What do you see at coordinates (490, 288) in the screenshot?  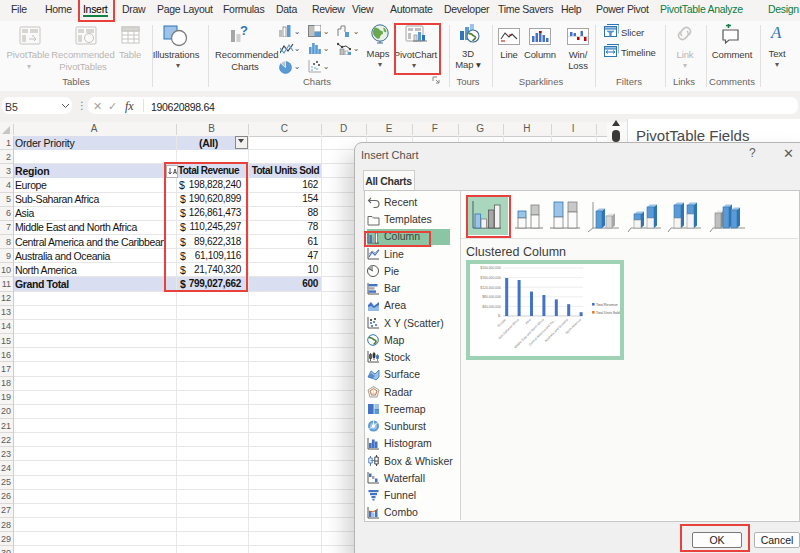 I see `svg-text: $120,000,000` at bounding box center [490, 288].